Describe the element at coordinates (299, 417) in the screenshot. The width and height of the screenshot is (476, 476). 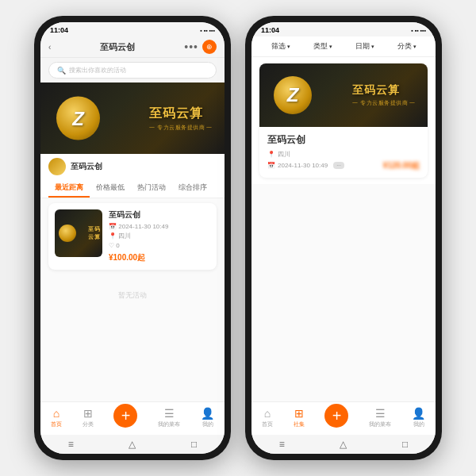
I see `right-nav-category: ⊞ 社集` at that location.